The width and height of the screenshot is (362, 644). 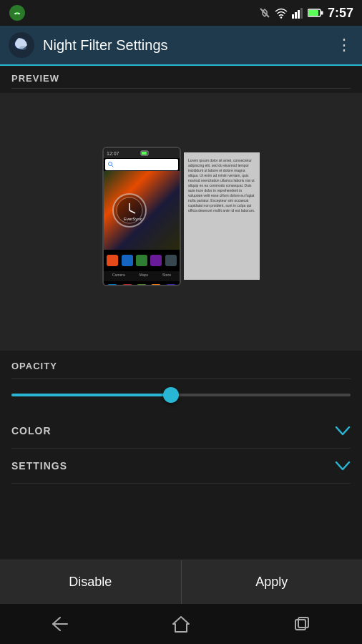 I want to click on recents-button, so click(x=302, y=624).